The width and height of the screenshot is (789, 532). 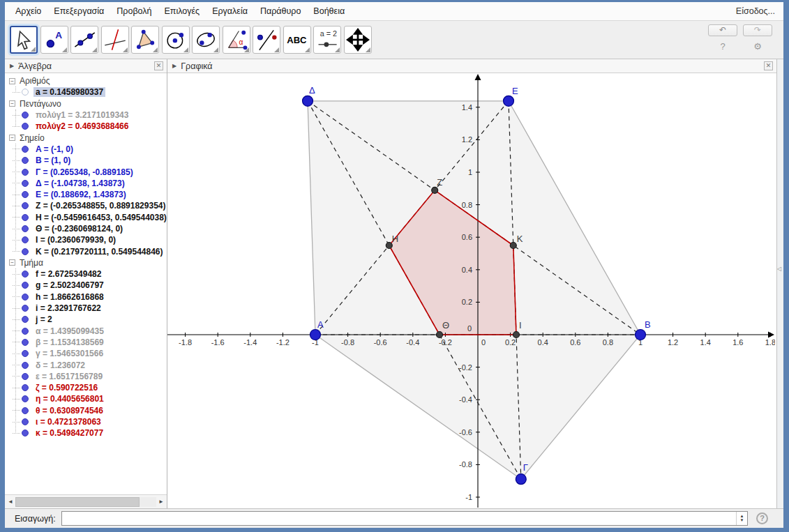 What do you see at coordinates (89, 126) in the screenshot?
I see `algebra-item: πολύγ2 = 0.4693688466` at bounding box center [89, 126].